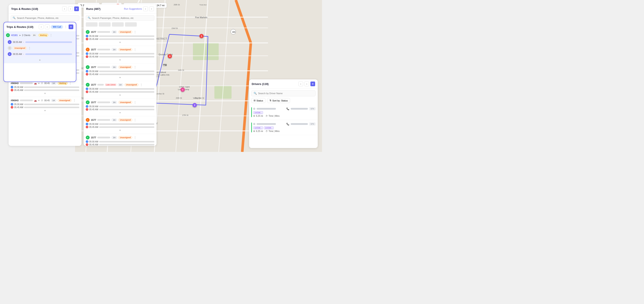  I want to click on trip-id5: #96943, so click(15, 100).